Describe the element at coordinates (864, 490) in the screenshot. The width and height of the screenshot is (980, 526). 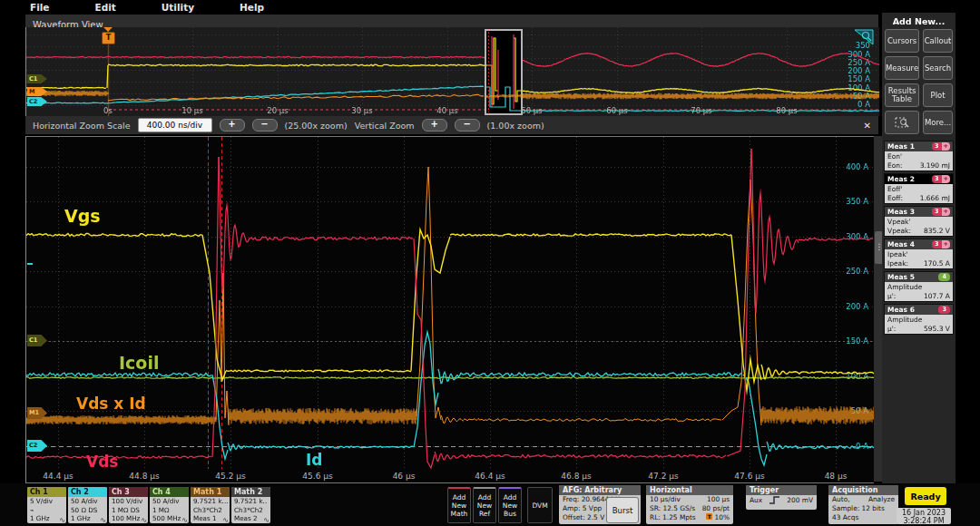
I see `acquisition-title: Acquisition` at that location.